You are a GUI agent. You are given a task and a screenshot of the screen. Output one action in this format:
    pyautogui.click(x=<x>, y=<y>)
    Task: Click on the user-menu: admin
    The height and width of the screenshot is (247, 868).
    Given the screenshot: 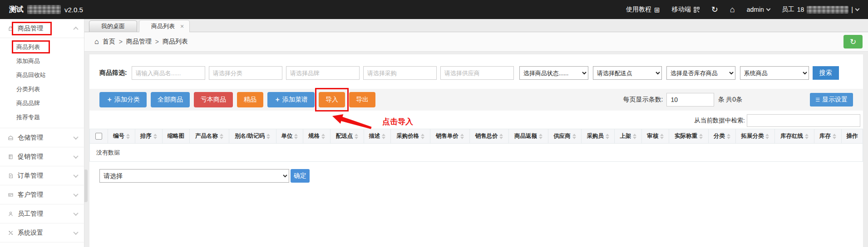 What is the action you would take?
    pyautogui.click(x=758, y=10)
    